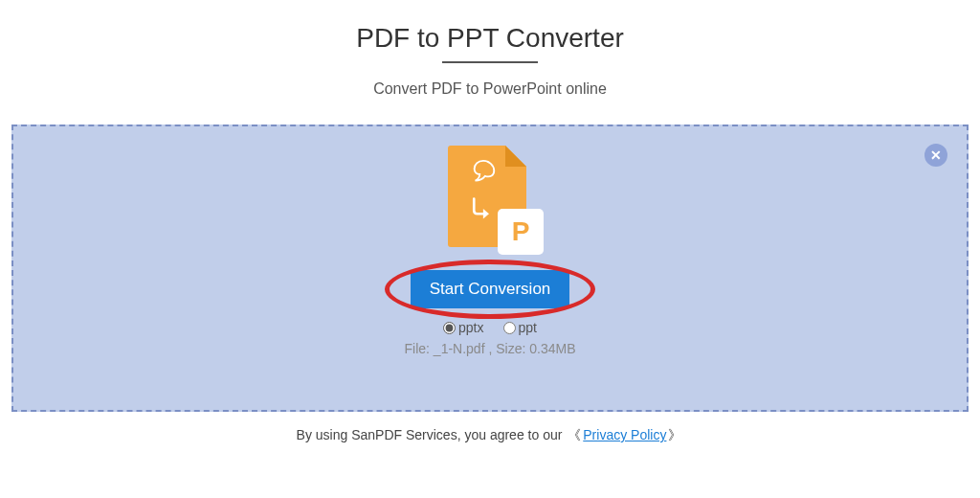  I want to click on file-info-text: File: _1-N.pdf , Size: 0.34MB, so click(490, 349).